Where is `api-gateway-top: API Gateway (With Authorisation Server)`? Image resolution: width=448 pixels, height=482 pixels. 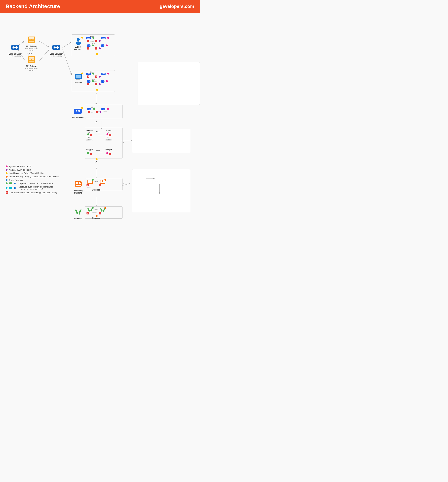 api-gateway-top: API Gateway (With Authorisation Server) is located at coordinates (32, 43).